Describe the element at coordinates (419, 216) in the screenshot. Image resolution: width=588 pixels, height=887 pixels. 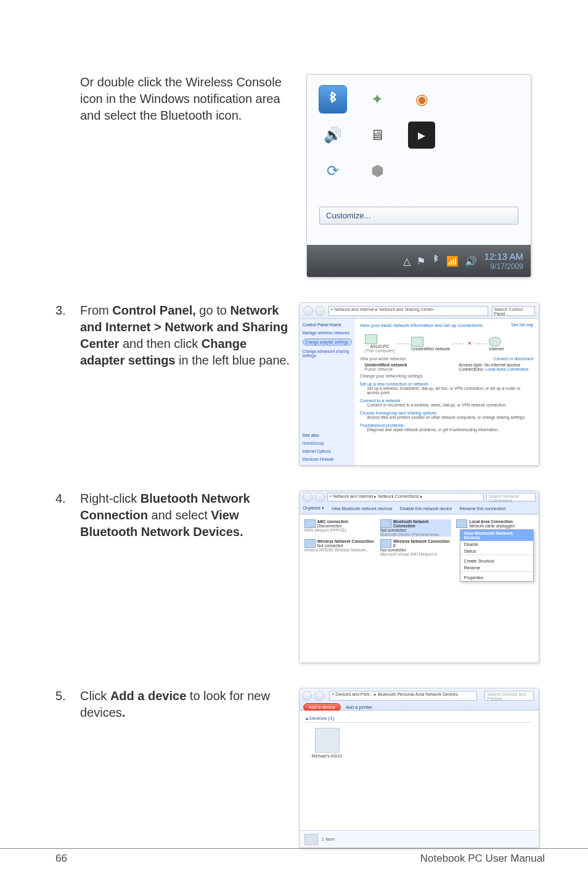
I see `customize-button: Customize...` at that location.